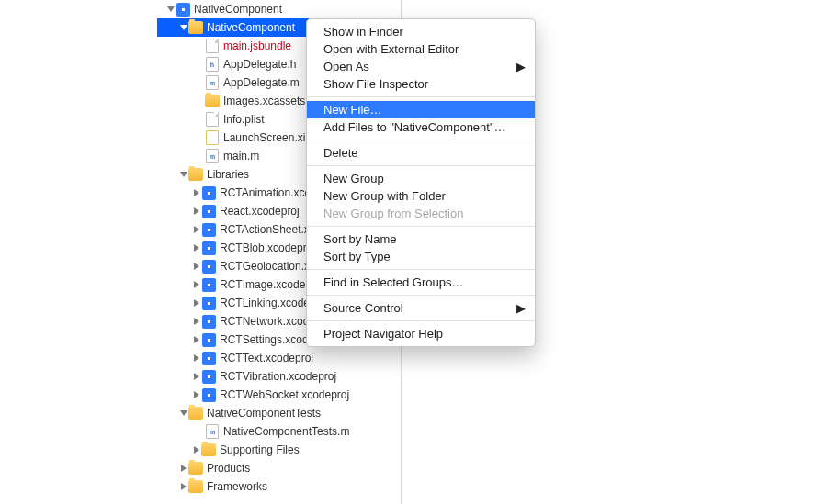  I want to click on menu-label: New File…, so click(353, 110).